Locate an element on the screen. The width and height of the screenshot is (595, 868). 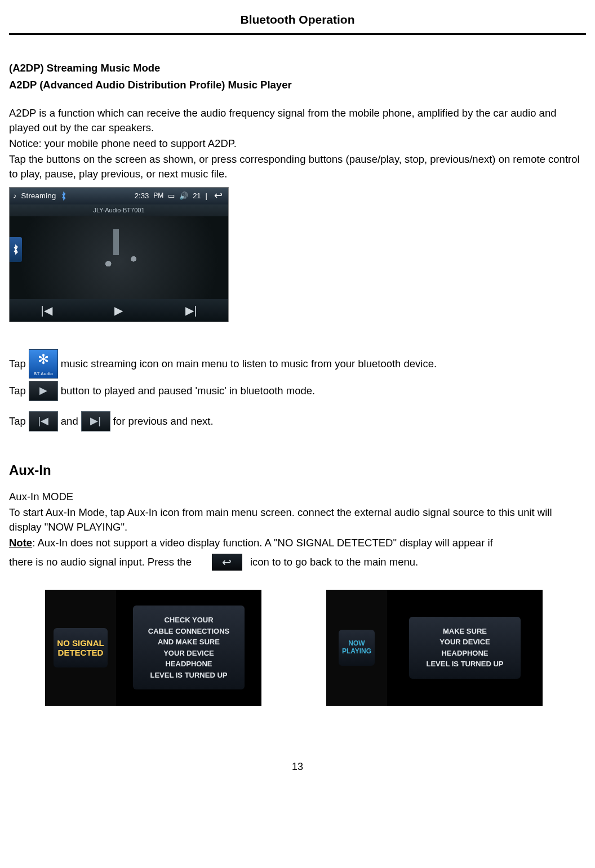
auxin-mode-label: Aux-In MODE is located at coordinates (298, 497).